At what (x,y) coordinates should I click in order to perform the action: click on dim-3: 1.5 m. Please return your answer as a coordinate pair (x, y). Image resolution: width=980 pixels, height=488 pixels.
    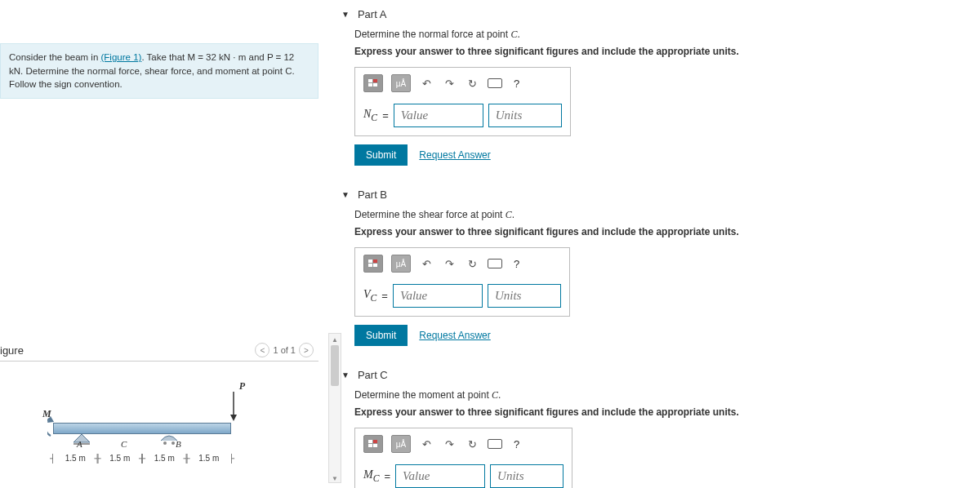
    Looking at the image, I should click on (165, 459).